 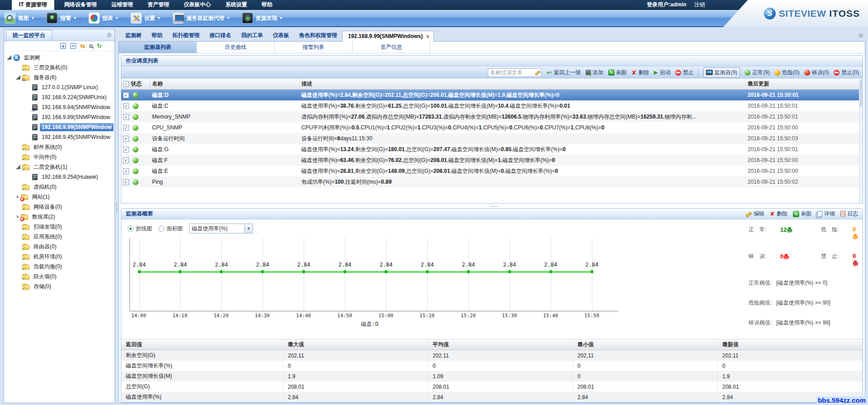 What do you see at coordinates (109, 35) in the screenshot?
I see `sidebar-gear-icon: ⚙` at bounding box center [109, 35].